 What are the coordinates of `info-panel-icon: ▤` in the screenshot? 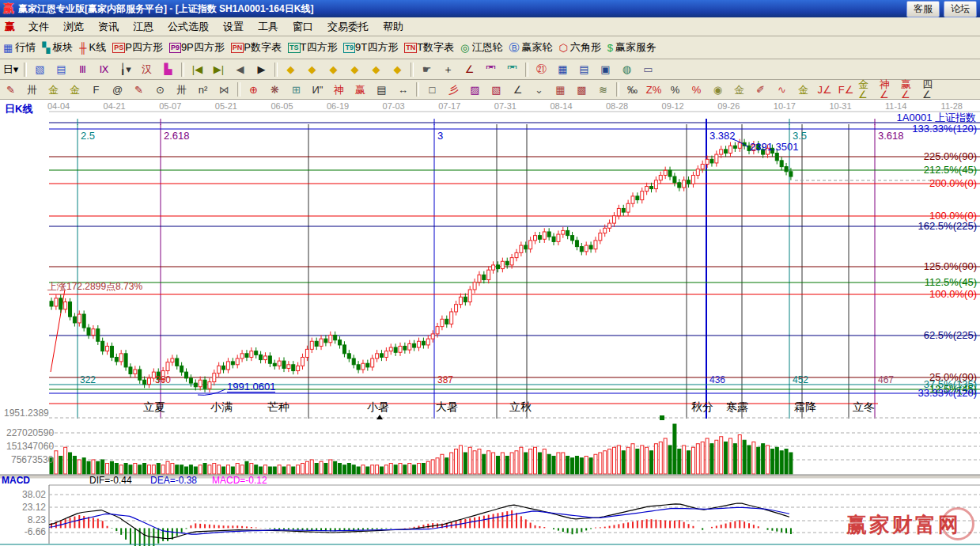 It's located at (62, 70).